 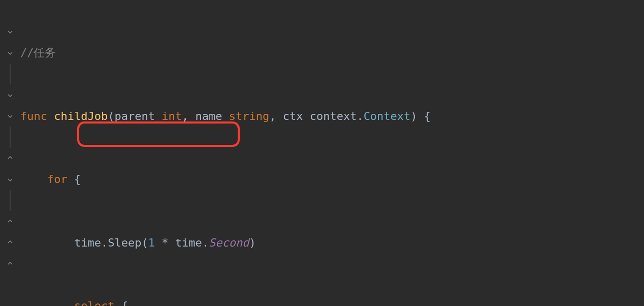 I want to click on code-line: func childJob(parent int, name string, c…, so click(x=332, y=116).